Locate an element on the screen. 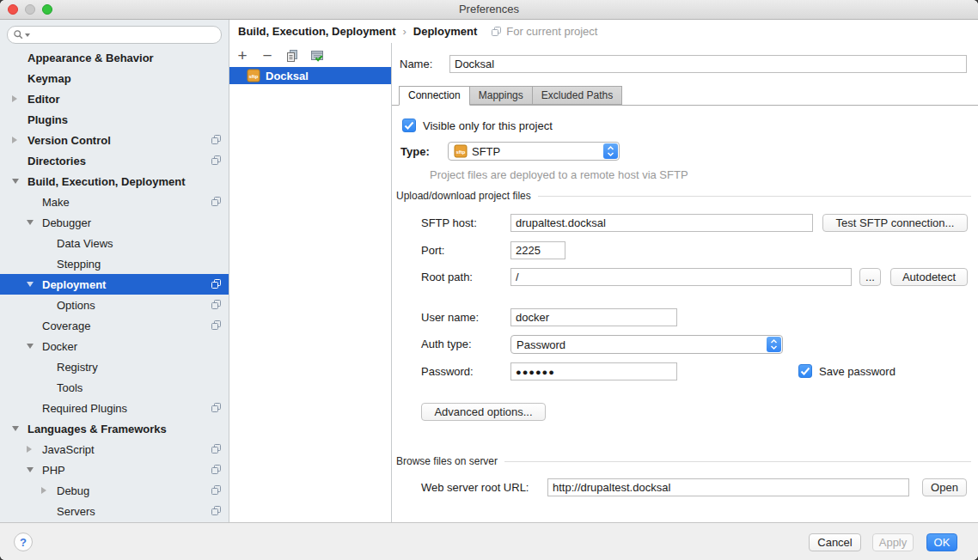 The height and width of the screenshot is (560, 978). server-name: Docksal is located at coordinates (287, 76).